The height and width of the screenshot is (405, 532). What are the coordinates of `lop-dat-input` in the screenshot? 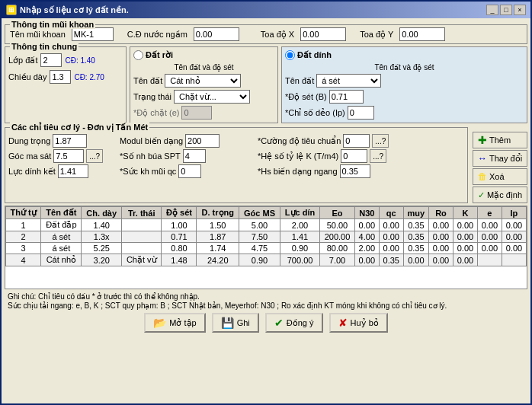 It's located at (51, 60).